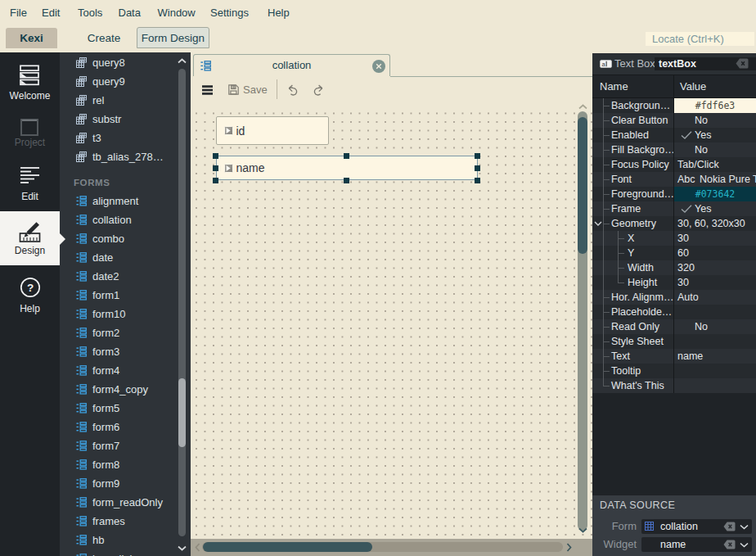 This screenshot has width=756, height=556. What do you see at coordinates (674, 106) in the screenshot?
I see `property-row-backgroun-: Backgroun…#fdf6e3` at bounding box center [674, 106].